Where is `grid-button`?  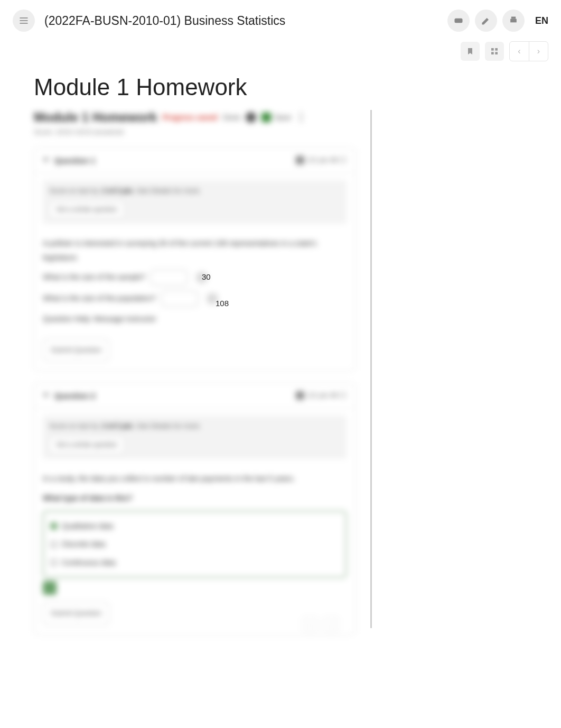
grid-button is located at coordinates (494, 51).